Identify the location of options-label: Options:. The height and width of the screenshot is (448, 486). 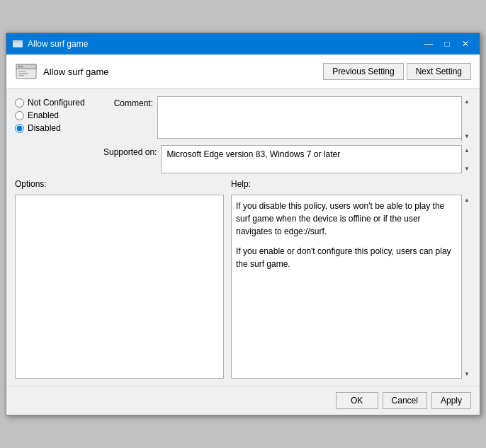
(31, 184).